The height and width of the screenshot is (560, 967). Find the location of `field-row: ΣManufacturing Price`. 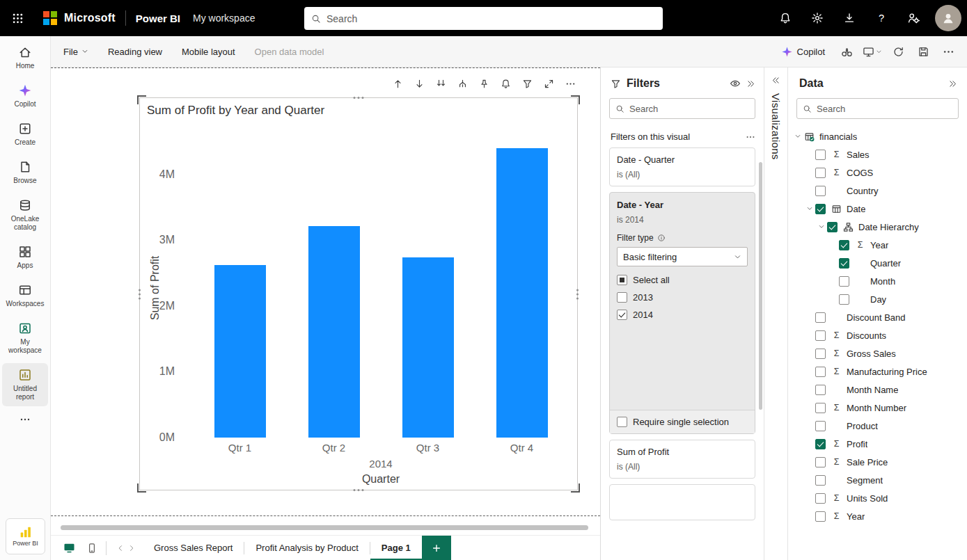

field-row: ΣManufacturing Price is located at coordinates (877, 371).